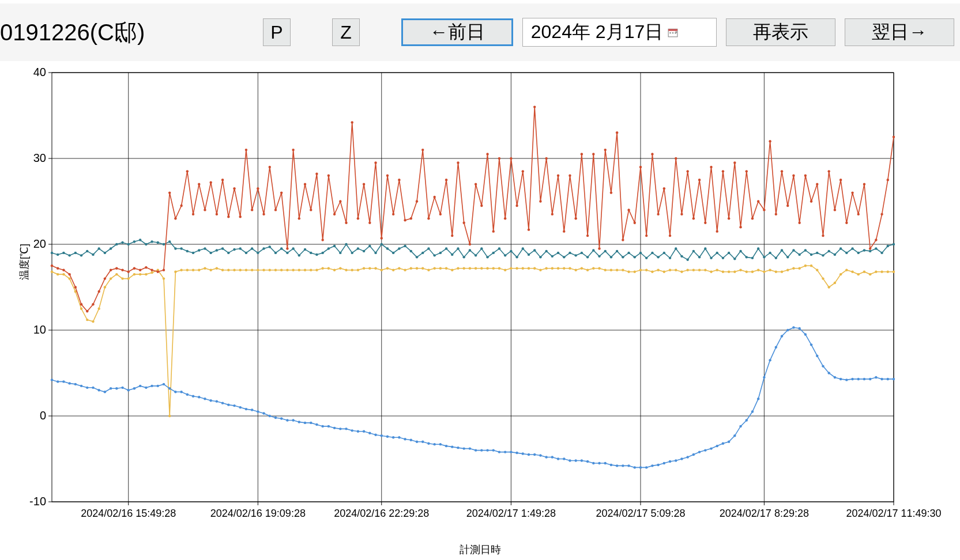 The image size is (960, 560). What do you see at coordinates (382, 513) in the screenshot?
I see `svg-text: 2024/02/16 22:29:28` at bounding box center [382, 513].